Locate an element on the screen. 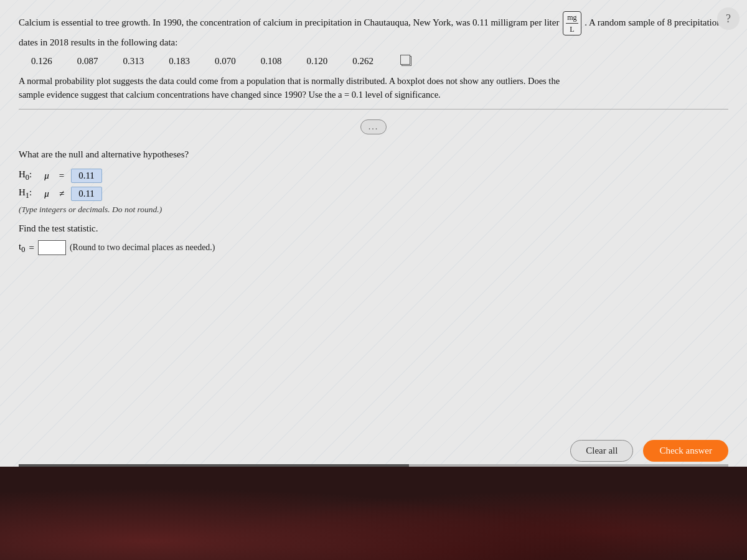 This screenshot has height=560, width=747. t0-label: t0 is located at coordinates (22, 248).